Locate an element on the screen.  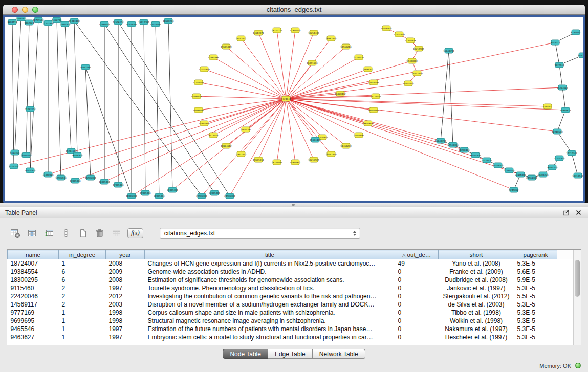
table-cell: Jankovic et al. (1997) is located at coordinates (476, 288).